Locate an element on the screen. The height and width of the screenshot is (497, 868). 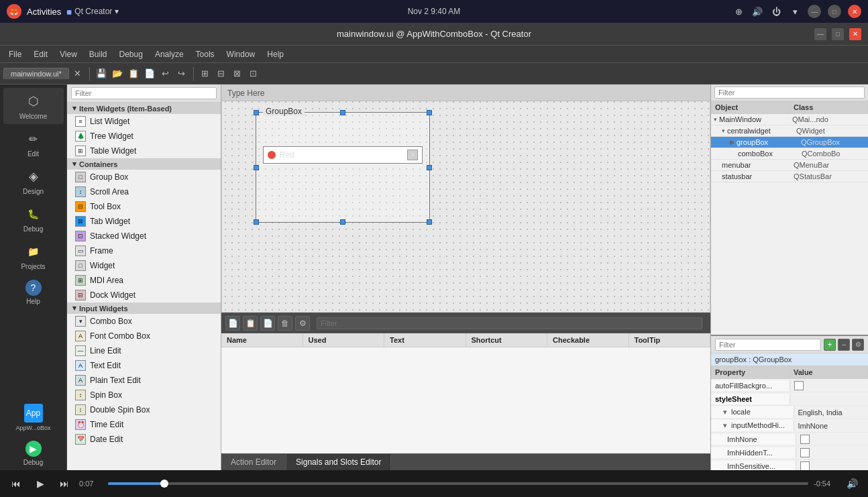
sidebar-item-design: ◈ Design is located at coordinates (34, 181).